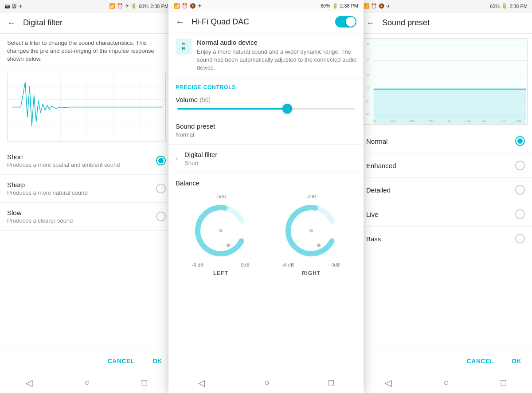  I want to click on right-nav-home: ○, so click(446, 382).